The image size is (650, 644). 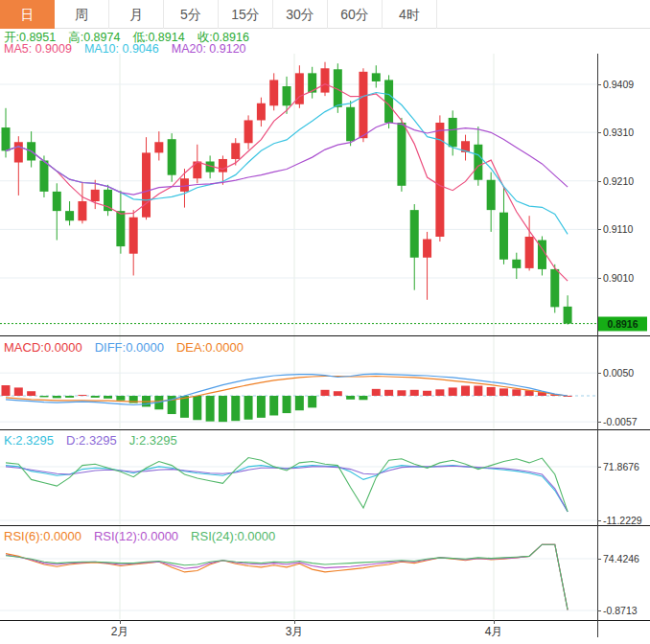 What do you see at coordinates (153, 441) in the screenshot?
I see `kdj-item-2: J:2.3295` at bounding box center [153, 441].